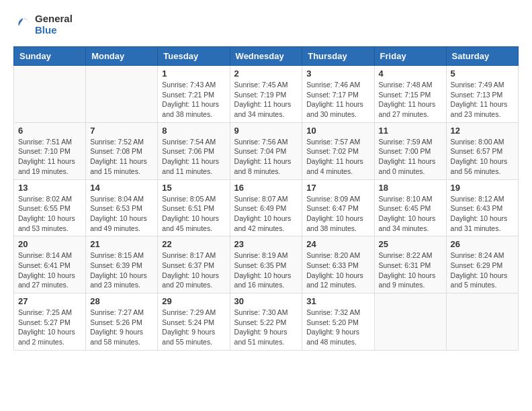 The width and height of the screenshot is (532, 411). What do you see at coordinates (50, 322) in the screenshot?
I see `calendar-cell: 27Sunrise: 7:25 AM Sunset: 5:27 PM Dayli…` at bounding box center [50, 322].